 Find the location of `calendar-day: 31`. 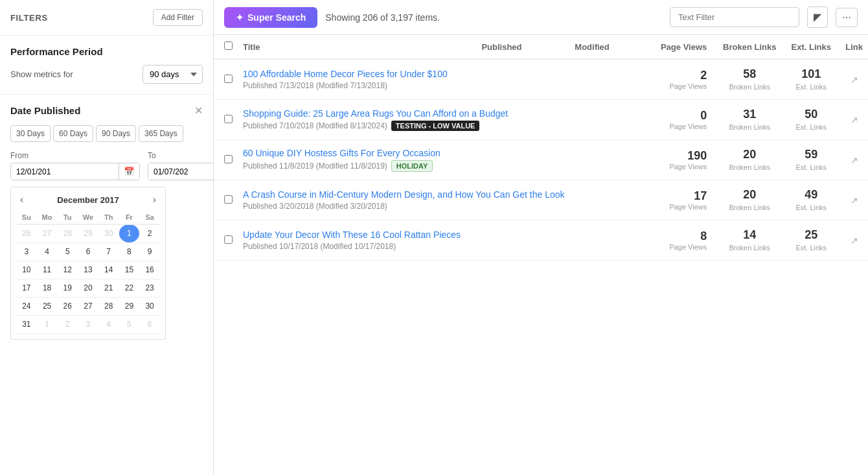

calendar-day: 31 is located at coordinates (27, 324).